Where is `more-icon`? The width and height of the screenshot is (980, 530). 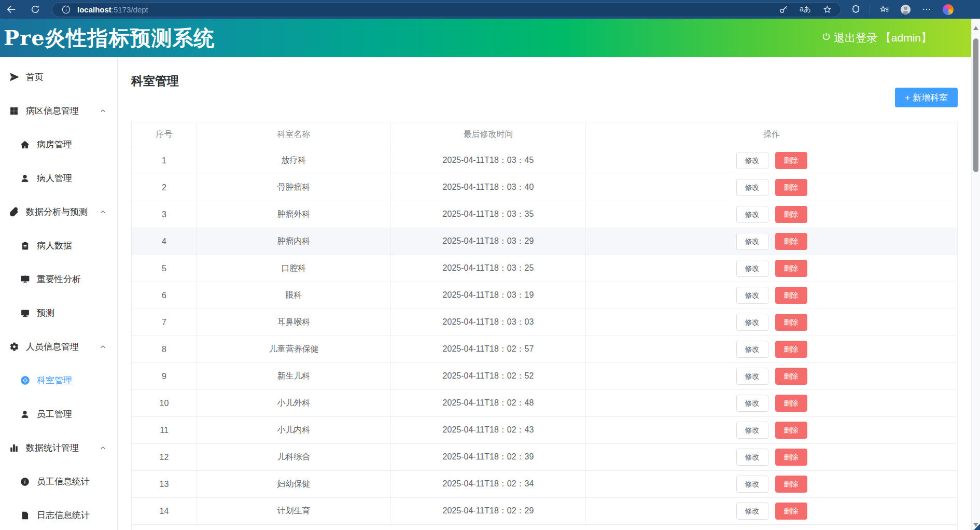
more-icon is located at coordinates (927, 9).